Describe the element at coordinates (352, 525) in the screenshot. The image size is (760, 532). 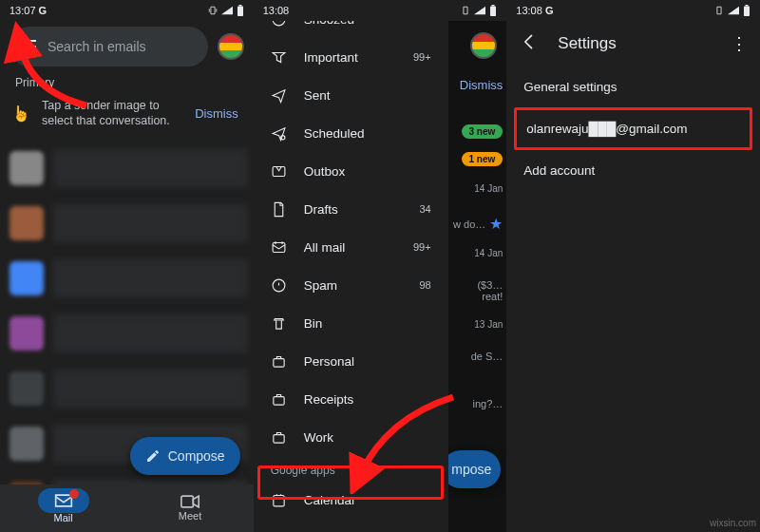
I see `nav-app-contacts: Contacts` at that location.